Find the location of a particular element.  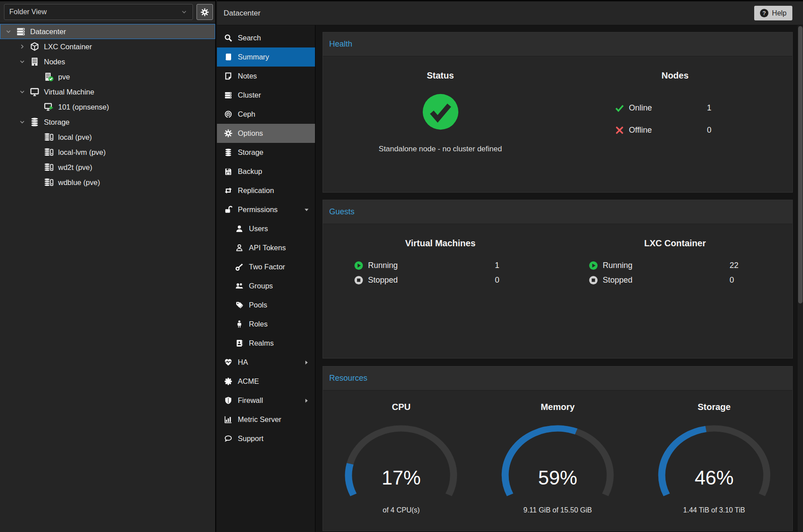

tags-icon is located at coordinates (240, 305).